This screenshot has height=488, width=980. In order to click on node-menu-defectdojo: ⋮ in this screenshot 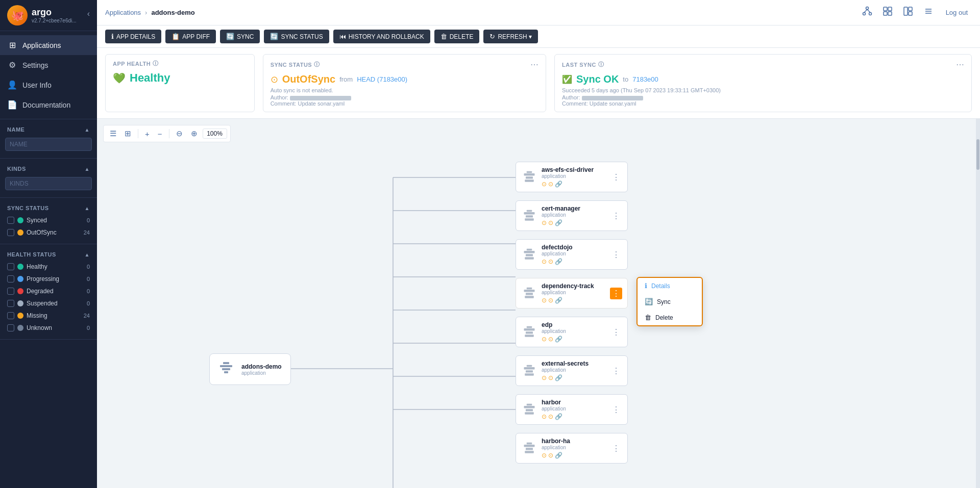, I will do `click(616, 255)`.